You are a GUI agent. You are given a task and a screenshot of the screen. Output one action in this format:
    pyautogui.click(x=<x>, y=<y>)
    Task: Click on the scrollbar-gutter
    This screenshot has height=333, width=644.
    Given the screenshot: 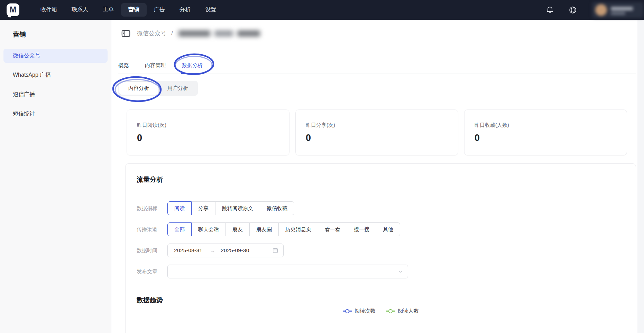 What is the action you would take?
    pyautogui.click(x=641, y=176)
    